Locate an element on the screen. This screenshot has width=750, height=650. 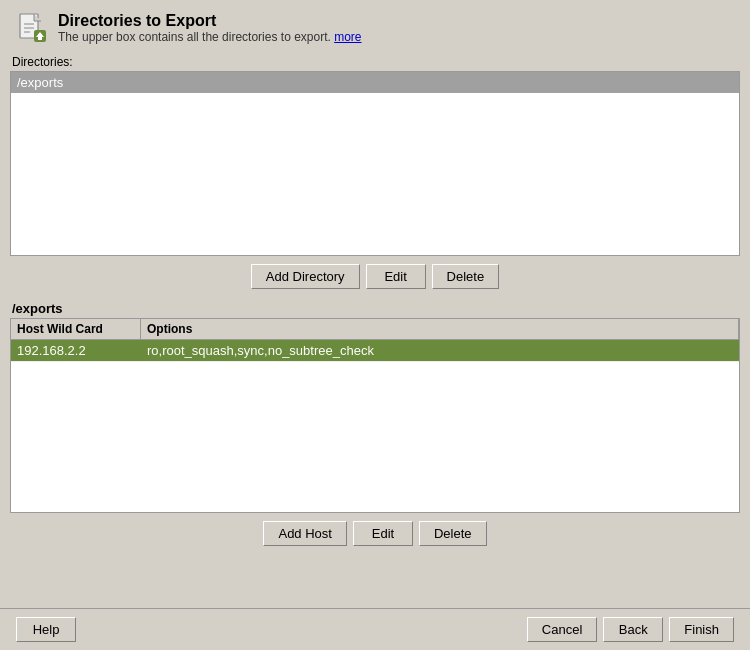
header: Directories to Export The upper box cont… is located at coordinates (375, 28).